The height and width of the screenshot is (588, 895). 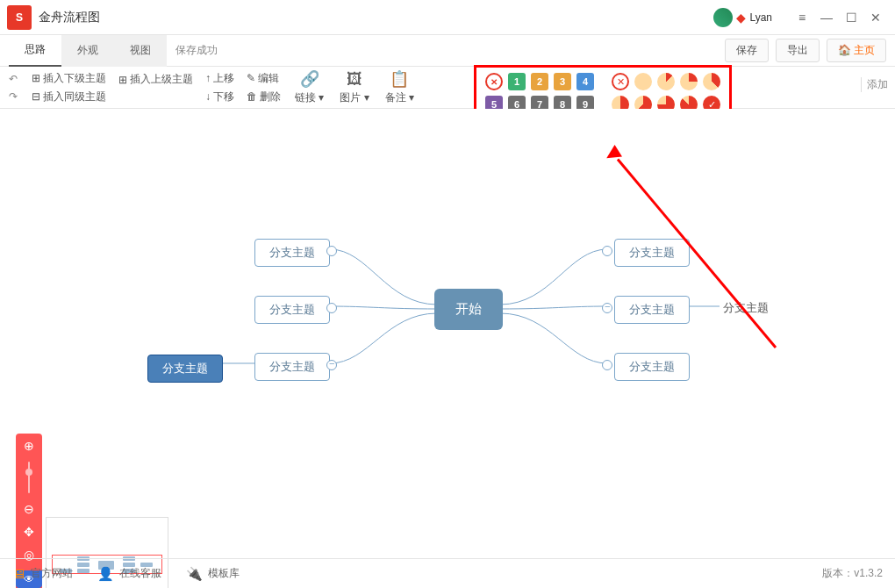 I want to click on note-button: 📋备注 ▾, so click(x=400, y=88).